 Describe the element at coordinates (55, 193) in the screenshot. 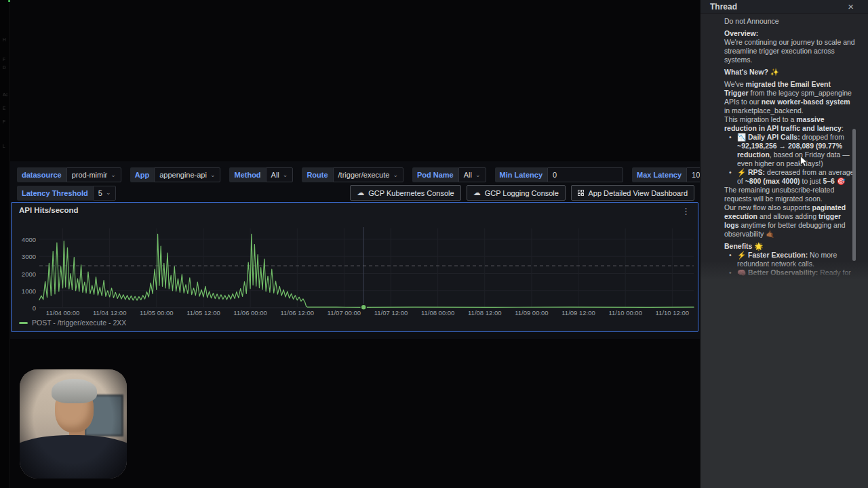

I see `filter-label: Latency Threshold` at that location.